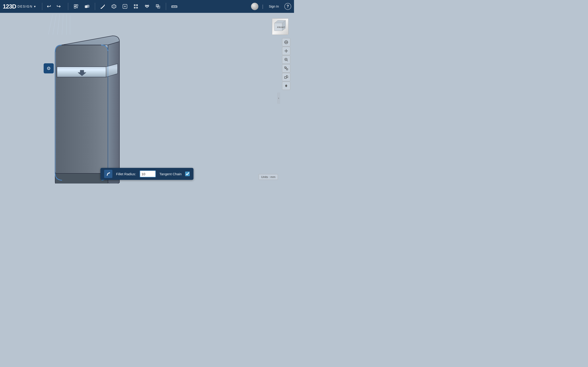  Describe the element at coordinates (89, 103) in the screenshot. I see `3d-object` at that location.